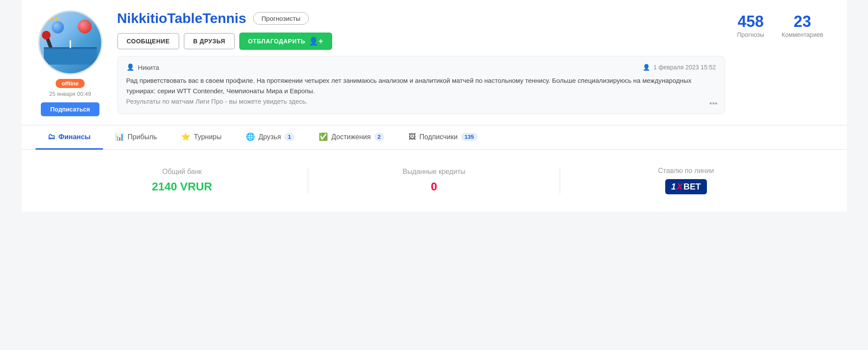 The image size is (868, 350). What do you see at coordinates (70, 43) in the screenshot?
I see `avatar: ★★★` at bounding box center [70, 43].